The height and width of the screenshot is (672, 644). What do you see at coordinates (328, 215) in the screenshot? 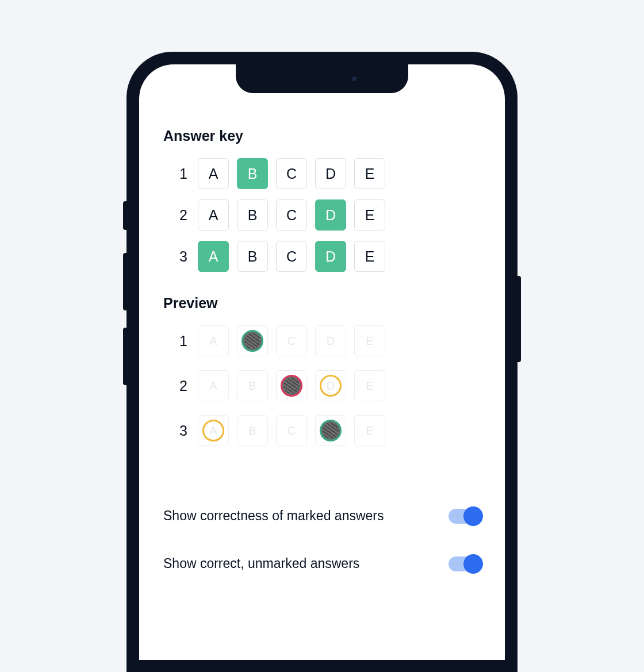
I see `answer-key-row: 2ABCDE` at bounding box center [328, 215].